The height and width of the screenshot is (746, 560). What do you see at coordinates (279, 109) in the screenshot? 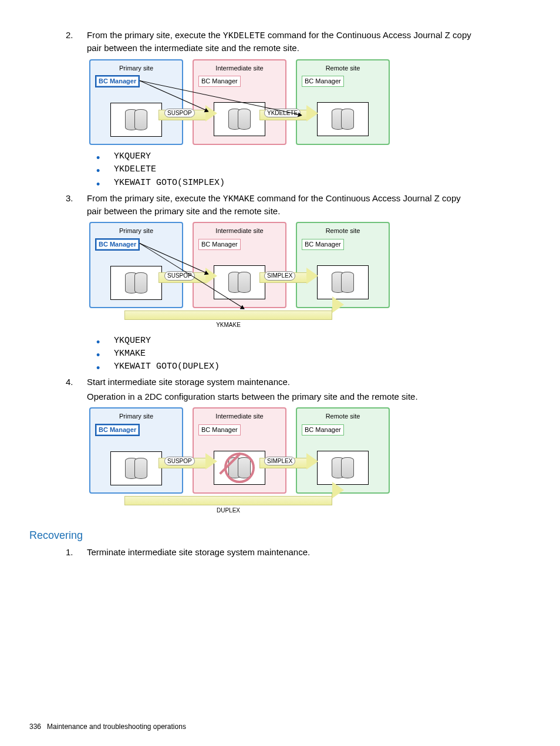
I see `step-2: From the primary site, execute the YKDEL…` at bounding box center [279, 109].